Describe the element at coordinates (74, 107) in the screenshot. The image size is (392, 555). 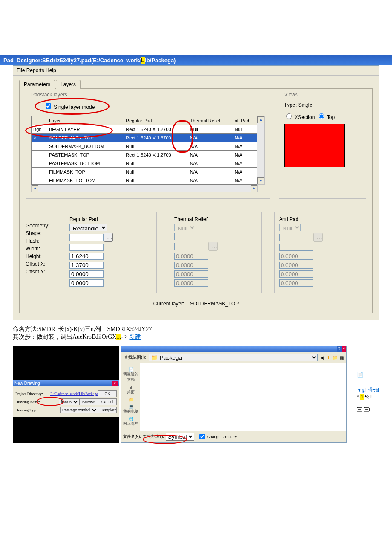
I see `single-layer-mode-label: Single layer mode` at that location.